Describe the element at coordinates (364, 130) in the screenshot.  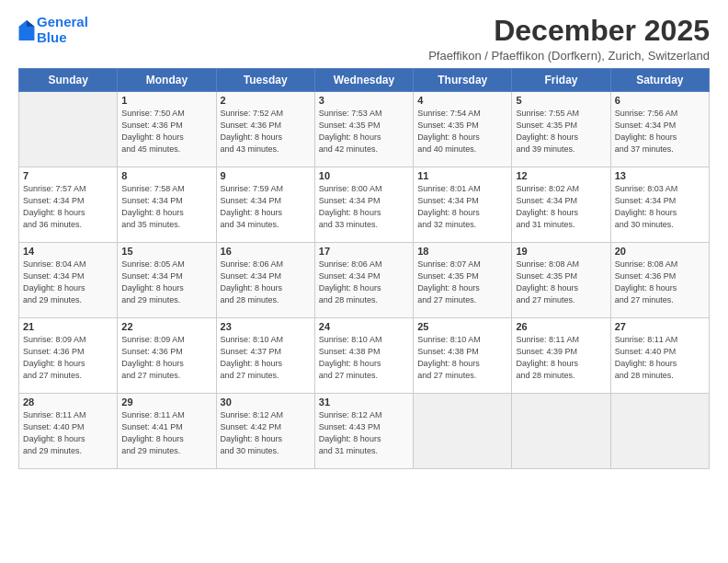
I see `calendar-cell: 3Sunrise: 7:53 AM Sunset: 4:35 PM Daylig…` at that location.